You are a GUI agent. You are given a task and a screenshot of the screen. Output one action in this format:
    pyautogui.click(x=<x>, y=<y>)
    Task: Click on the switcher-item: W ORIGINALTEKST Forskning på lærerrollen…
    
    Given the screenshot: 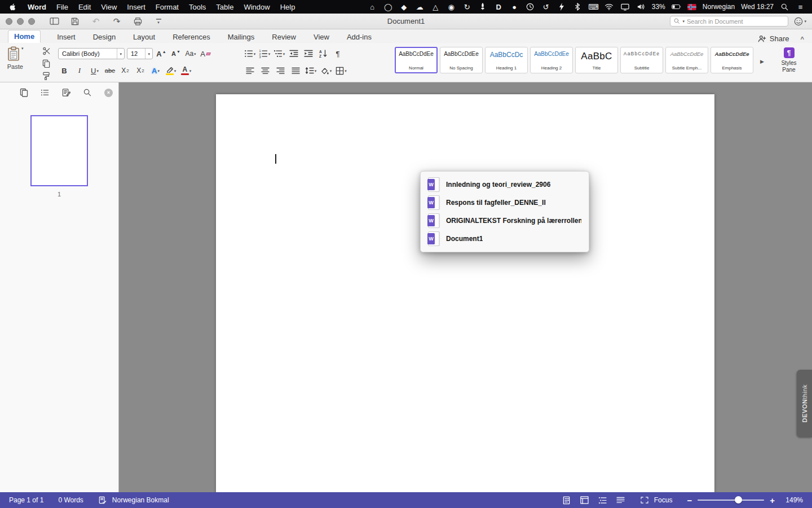 What is the action you would take?
    pyautogui.click(x=505, y=221)
    